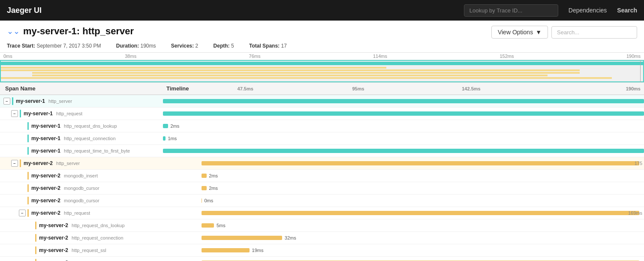 The image size is (644, 261). Describe the element at coordinates (358, 89) in the screenshot. I see `tick-95ms: 95ms` at that location.